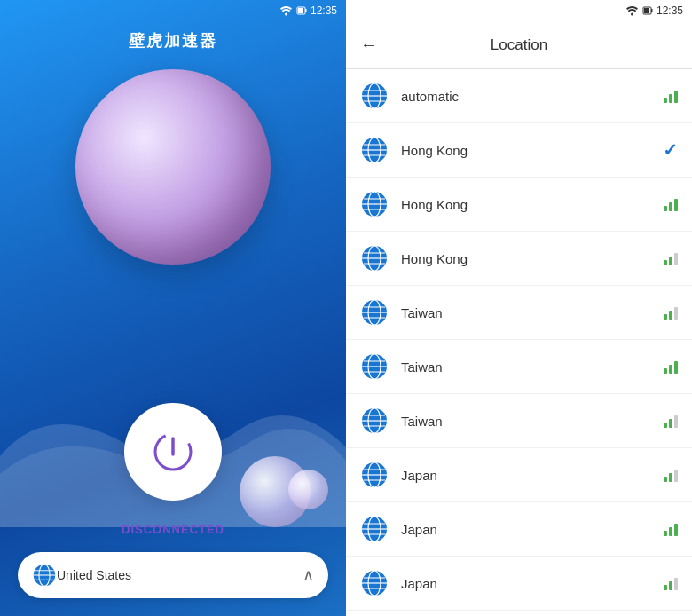 This screenshot has height=616, width=692. What do you see at coordinates (173, 452) in the screenshot?
I see `power-button` at bounding box center [173, 452].